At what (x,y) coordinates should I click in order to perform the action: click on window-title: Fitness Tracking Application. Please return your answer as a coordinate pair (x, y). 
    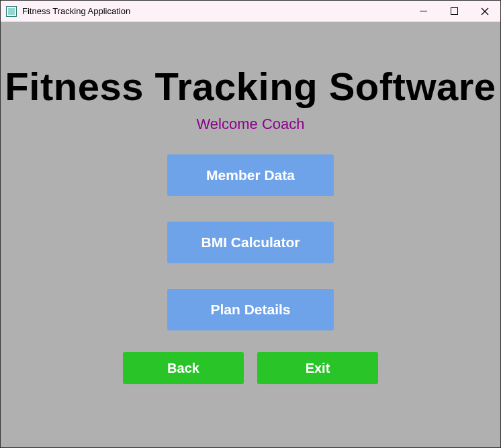
    Looking at the image, I should click on (77, 11).